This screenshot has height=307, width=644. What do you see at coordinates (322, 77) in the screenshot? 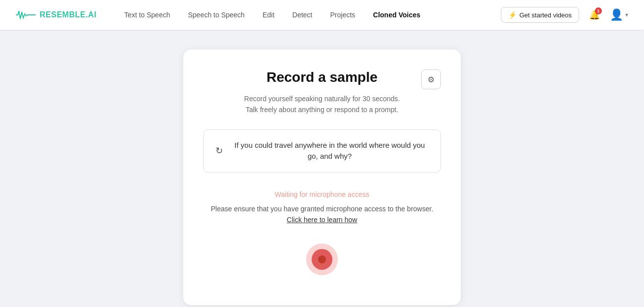
I see `card-title: Record a sample` at bounding box center [322, 77].